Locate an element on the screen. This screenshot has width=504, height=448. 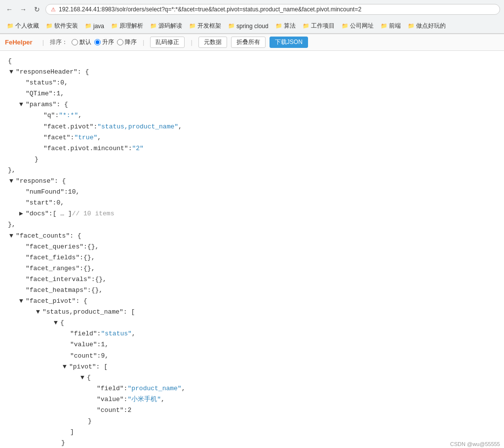
params-key: "params" is located at coordinates (41, 105).